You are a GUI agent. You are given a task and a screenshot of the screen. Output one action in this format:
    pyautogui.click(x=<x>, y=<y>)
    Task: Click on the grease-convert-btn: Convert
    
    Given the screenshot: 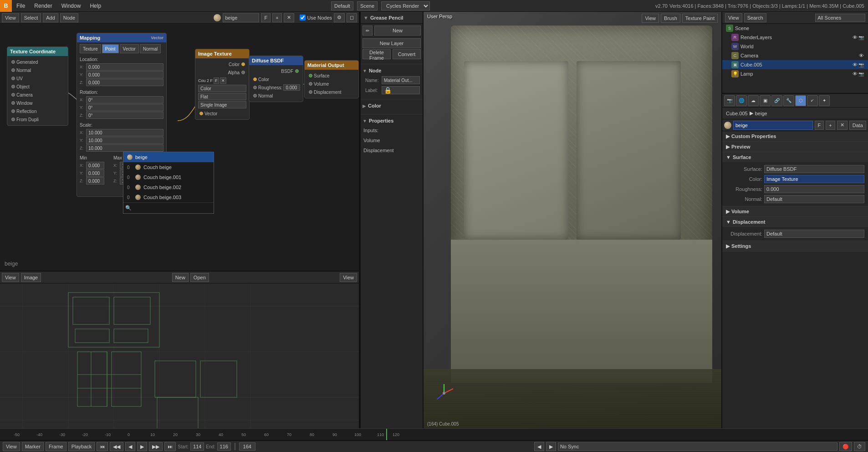 What is the action you would take?
    pyautogui.click(x=407, y=54)
    